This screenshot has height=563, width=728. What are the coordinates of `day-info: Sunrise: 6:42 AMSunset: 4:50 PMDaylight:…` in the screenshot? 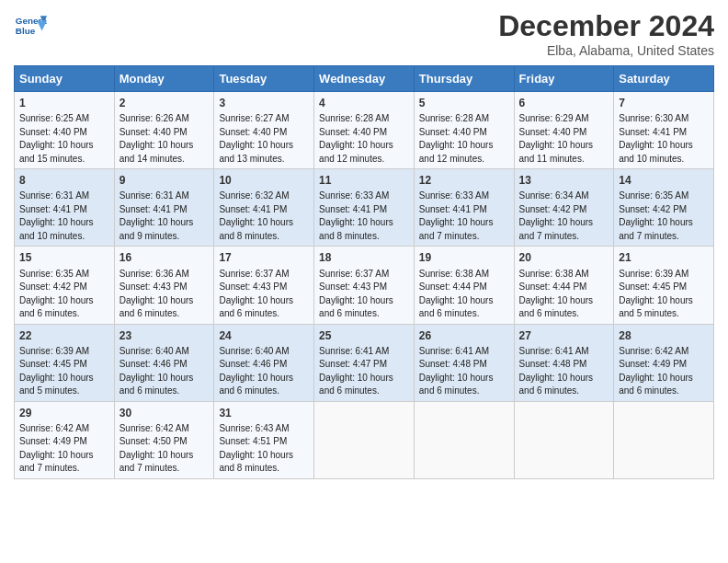 It's located at (156, 449).